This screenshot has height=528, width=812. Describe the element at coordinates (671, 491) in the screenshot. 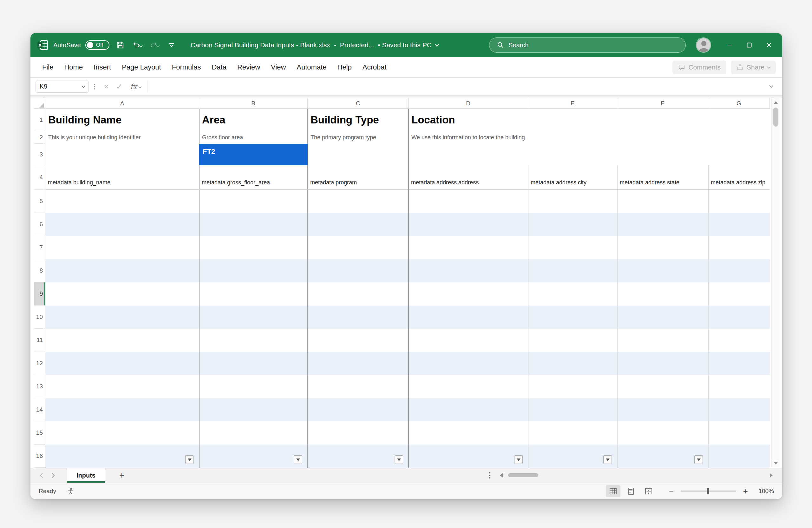

I see `zoom-out-button: −` at that location.